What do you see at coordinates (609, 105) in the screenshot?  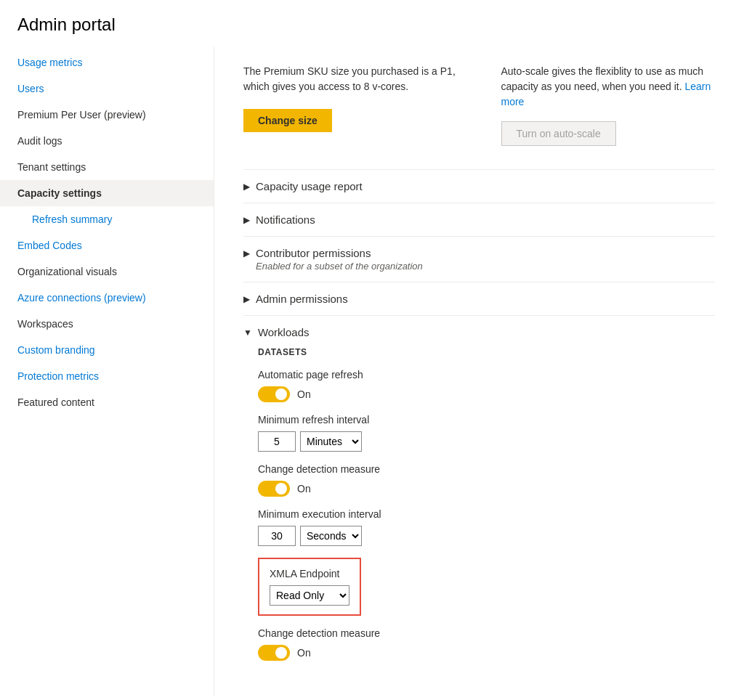 I see `auto-scale-info: Auto-scale gives the flexiblity to use a…` at bounding box center [609, 105].